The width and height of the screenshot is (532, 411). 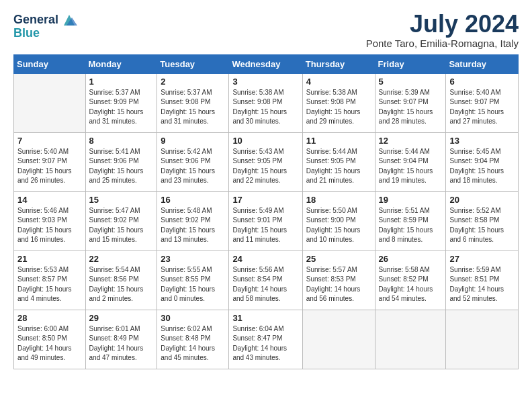 What do you see at coordinates (482, 200) in the screenshot?
I see `day-number: 20` at bounding box center [482, 200].